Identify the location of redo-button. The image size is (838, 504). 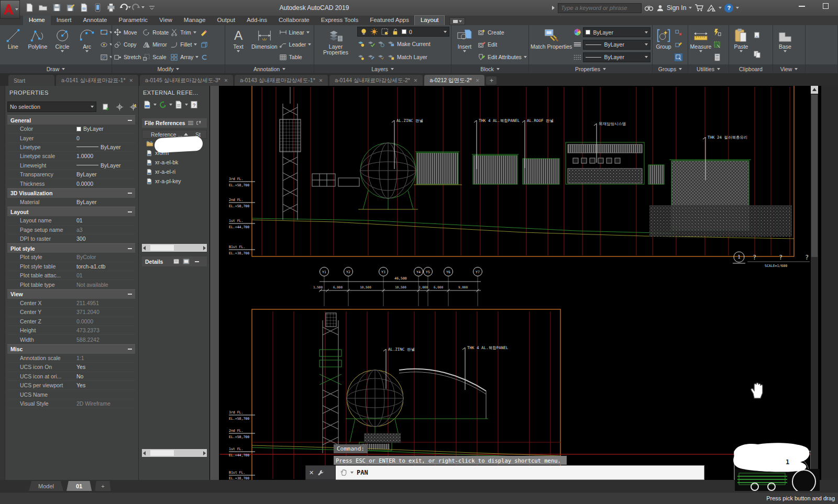
(138, 7).